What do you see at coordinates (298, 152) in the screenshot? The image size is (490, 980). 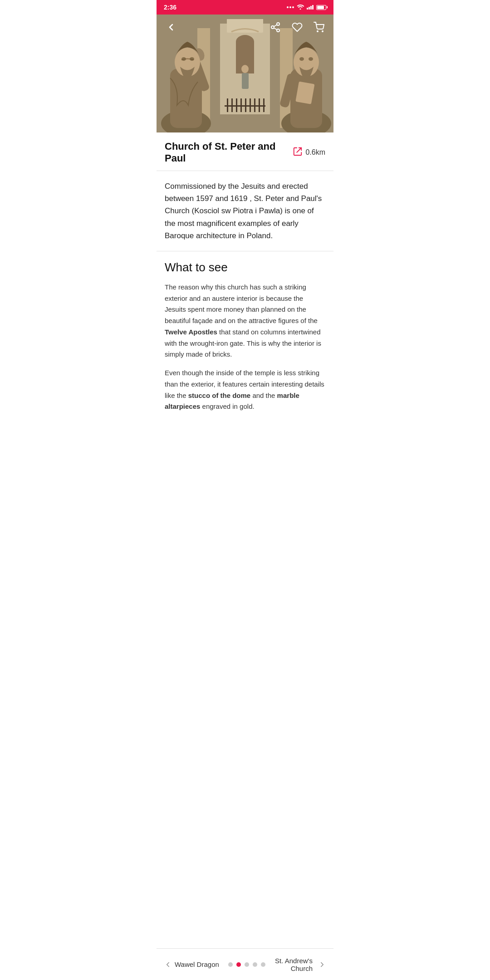 I see `direction-icon` at bounding box center [298, 152].